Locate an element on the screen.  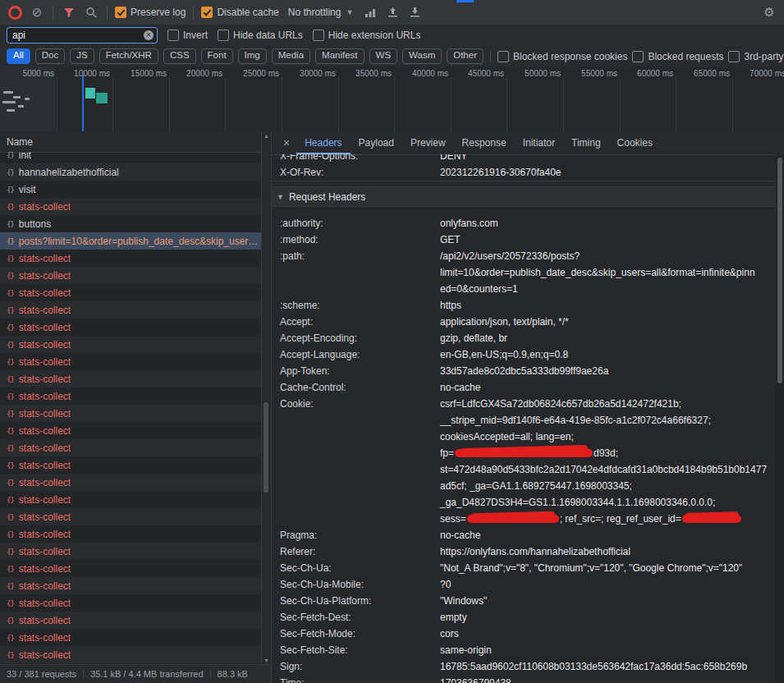
filter-type-img: Img is located at coordinates (253, 56).